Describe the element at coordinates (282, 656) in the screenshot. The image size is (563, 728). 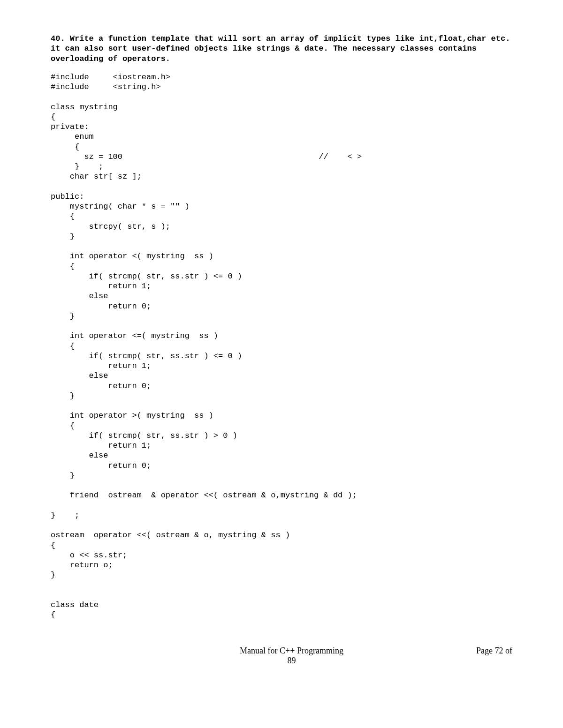
I see `page-footer: Manual for C++ Programming 89 Page 72 of` at that location.